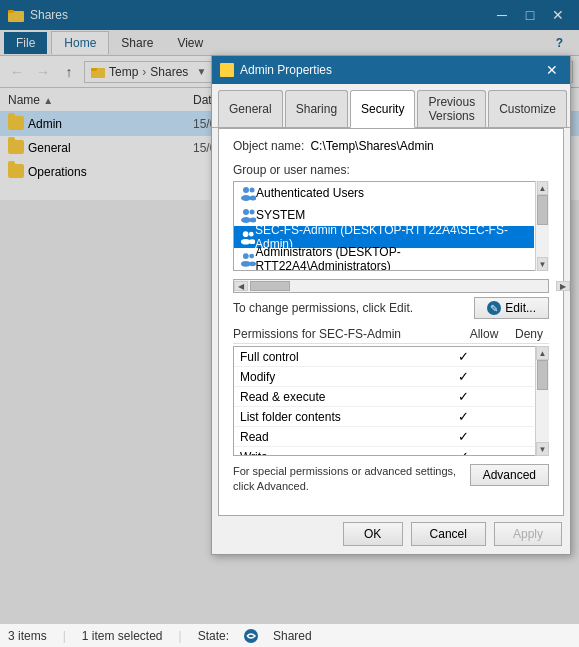 The image size is (579, 647). Describe the element at coordinates (316, 108) in the screenshot. I see `tab-sharing: Sharing` at that location.